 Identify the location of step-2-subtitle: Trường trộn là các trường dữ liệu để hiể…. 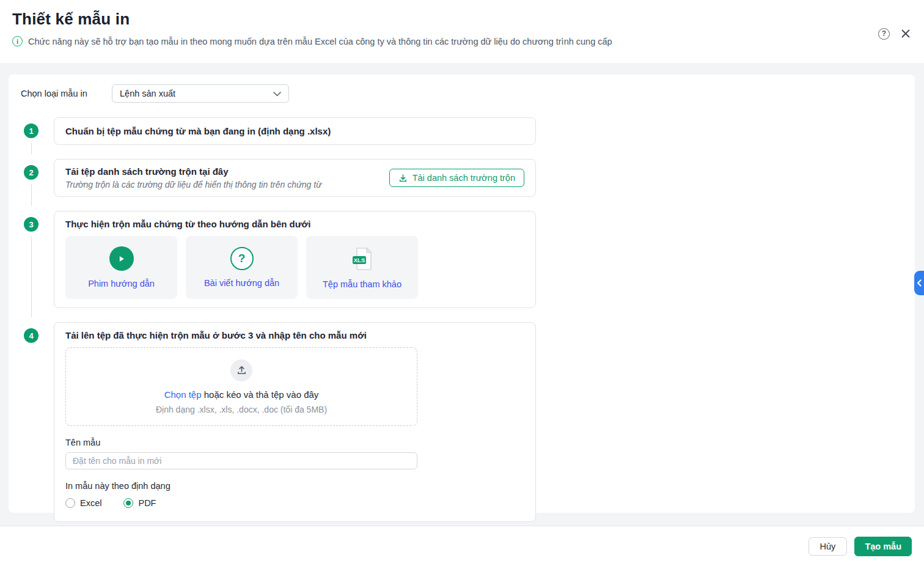
(193, 185).